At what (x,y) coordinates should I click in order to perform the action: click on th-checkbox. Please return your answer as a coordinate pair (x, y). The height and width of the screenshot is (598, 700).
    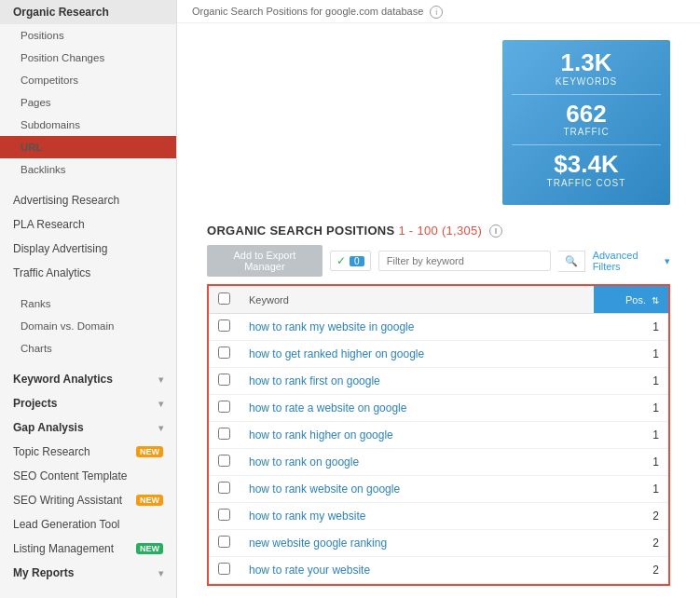
    Looking at the image, I should click on (224, 300).